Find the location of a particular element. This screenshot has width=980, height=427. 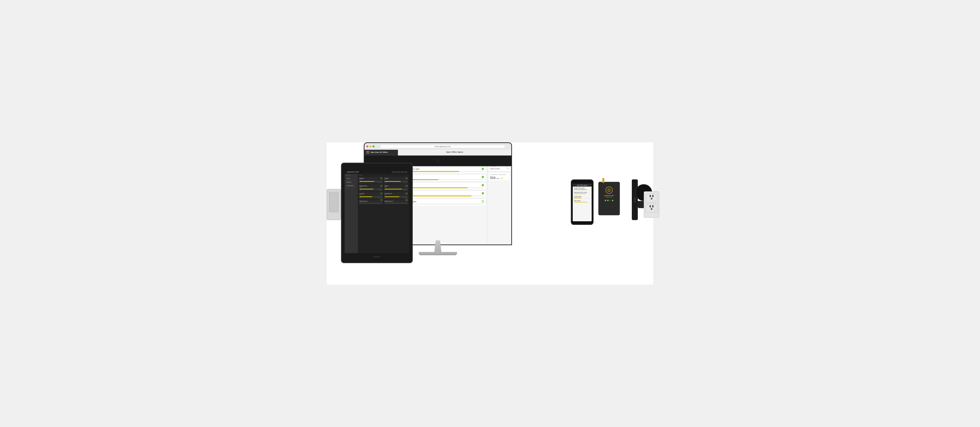

hamburger-icon is located at coordinates (368, 152).